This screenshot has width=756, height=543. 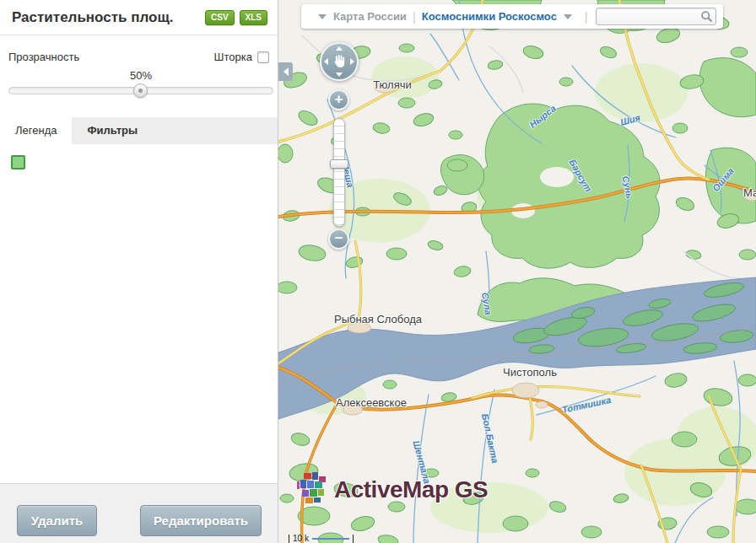 I want to click on opacity-section: Прозрачность Шторка 50%, so click(x=138, y=65).